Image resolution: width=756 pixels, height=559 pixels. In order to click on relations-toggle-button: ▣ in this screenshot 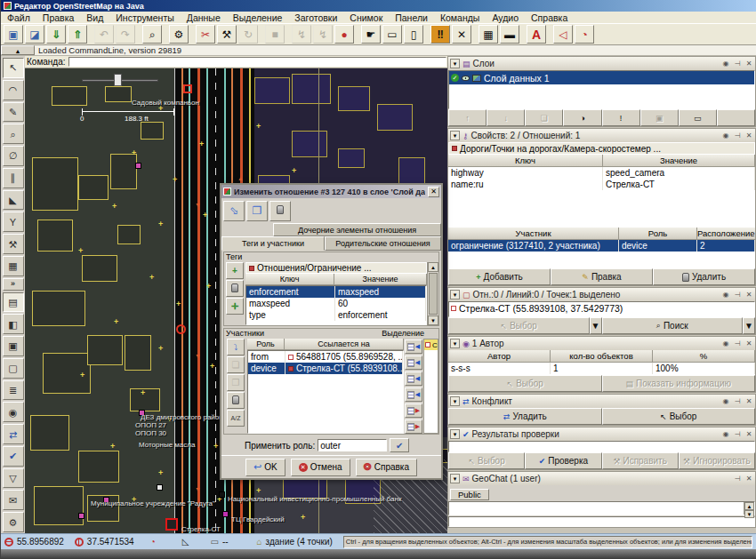, I will do `click(13, 347)`.